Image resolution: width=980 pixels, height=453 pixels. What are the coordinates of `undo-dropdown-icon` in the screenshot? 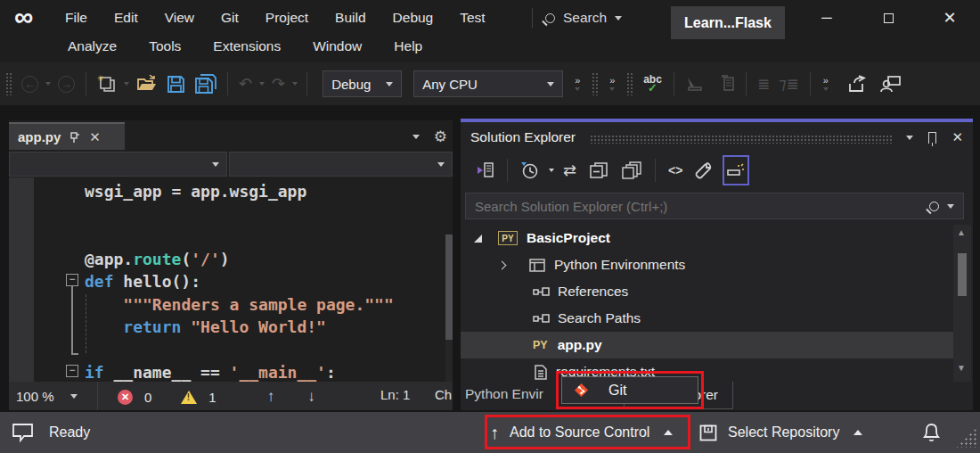 It's located at (262, 84).